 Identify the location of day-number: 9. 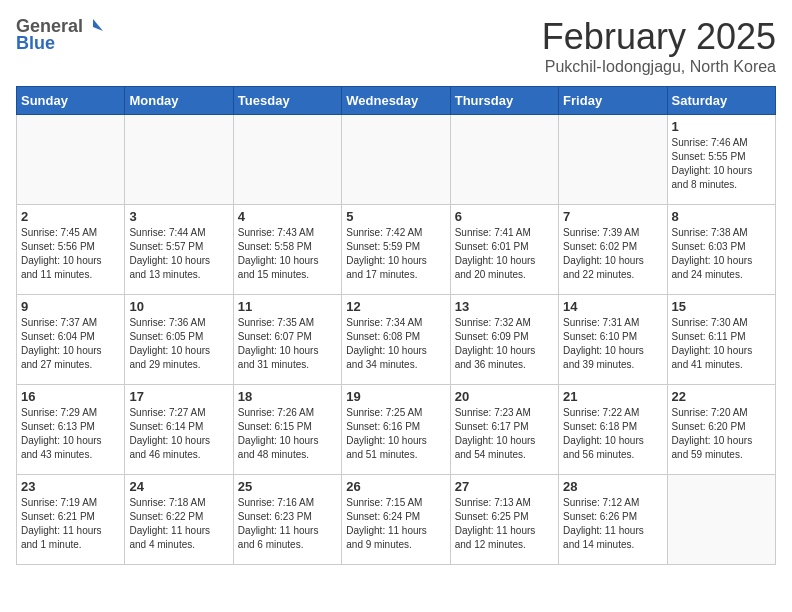
(70, 306).